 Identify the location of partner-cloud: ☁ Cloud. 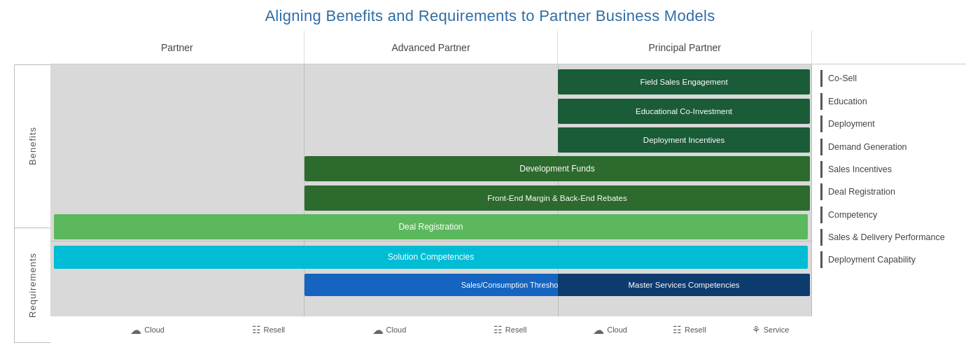
(147, 330).